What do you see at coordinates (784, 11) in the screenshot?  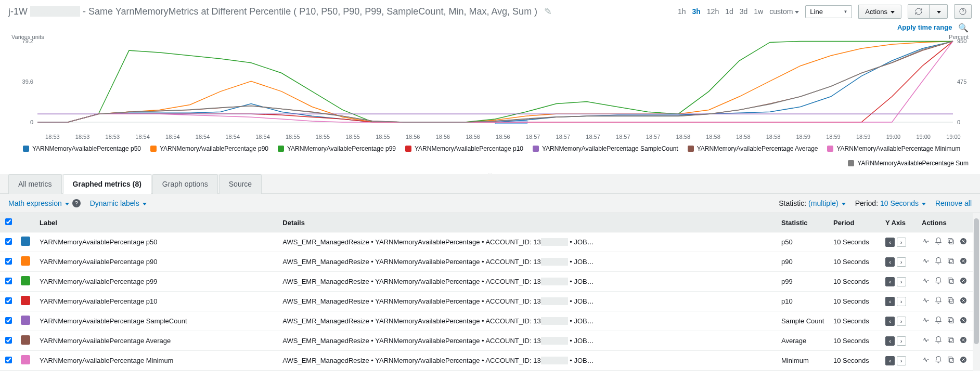 I see `time-range-custom: custom` at bounding box center [784, 11].